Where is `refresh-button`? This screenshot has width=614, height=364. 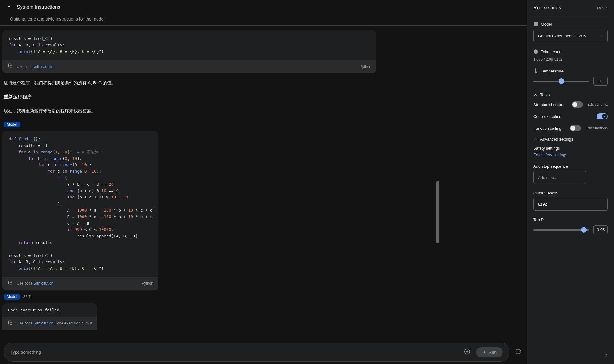 refresh-button is located at coordinates (518, 352).